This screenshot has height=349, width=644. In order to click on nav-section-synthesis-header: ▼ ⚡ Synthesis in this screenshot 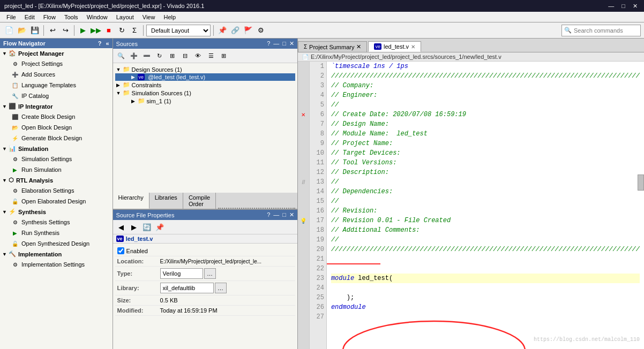, I will do `click(56, 212)`.